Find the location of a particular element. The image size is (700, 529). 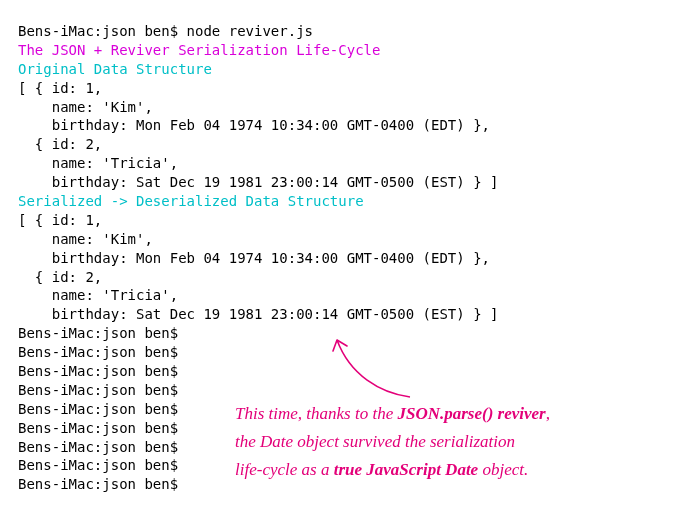

annotation-segment: , is located at coordinates (548, 414).